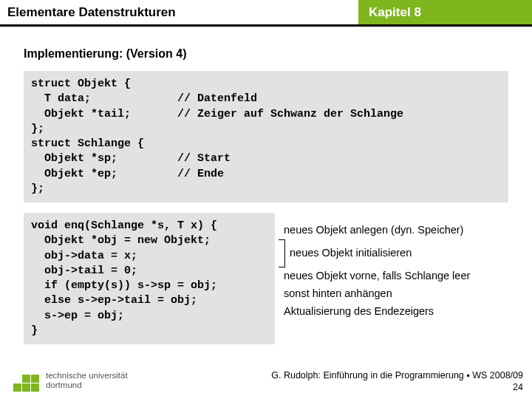  Describe the element at coordinates (394, 312) in the screenshot. I see `annotation-line: Aktualisierung des Endezeigers` at that location.